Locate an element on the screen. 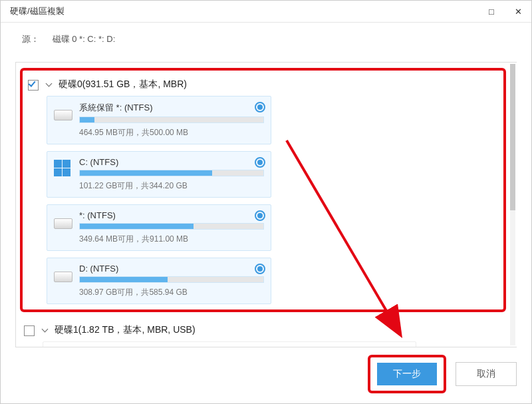  window-controls: □ ✕ is located at coordinates (505, 11).